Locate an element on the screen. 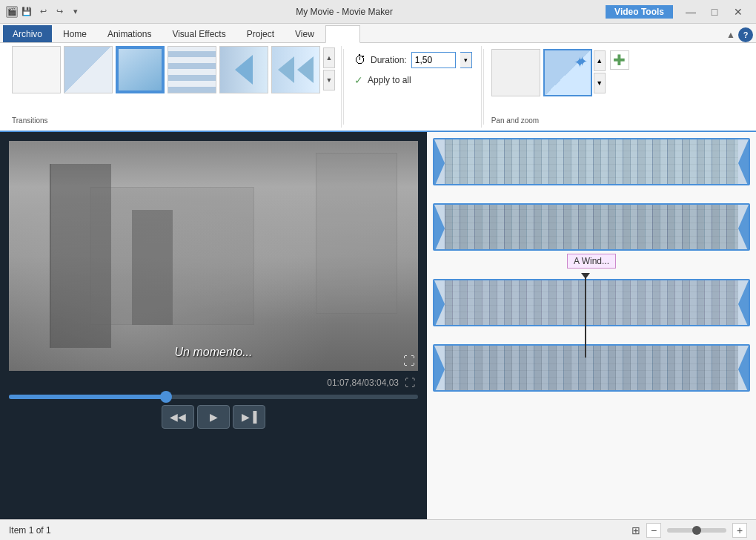 The image size is (756, 540). pan-zoom-label: Pan and zoom is located at coordinates (516, 120).